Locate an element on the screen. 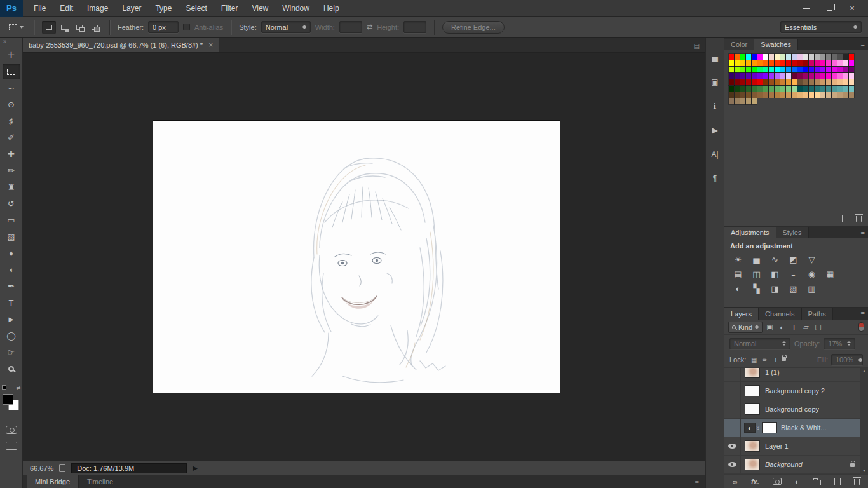  actions-panel-icon: ▶ is located at coordinates (715, 130).